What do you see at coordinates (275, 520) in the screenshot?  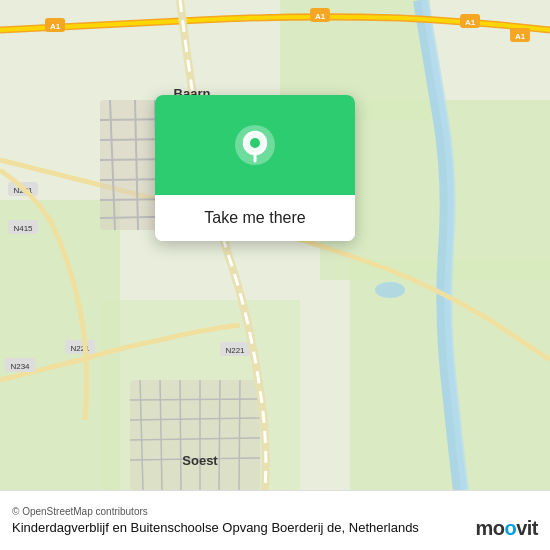 I see `footer: © OpenStreetMap contributors Kinderdagve…` at bounding box center [275, 520].